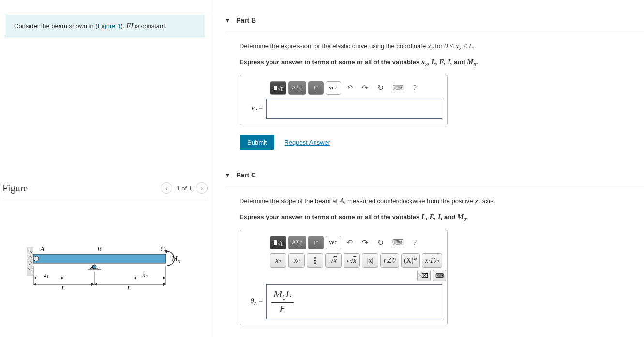  What do you see at coordinates (105, 242) in the screenshot?
I see `figure-section: Figure ‹ 1 of 1 ›` at bounding box center [105, 242].